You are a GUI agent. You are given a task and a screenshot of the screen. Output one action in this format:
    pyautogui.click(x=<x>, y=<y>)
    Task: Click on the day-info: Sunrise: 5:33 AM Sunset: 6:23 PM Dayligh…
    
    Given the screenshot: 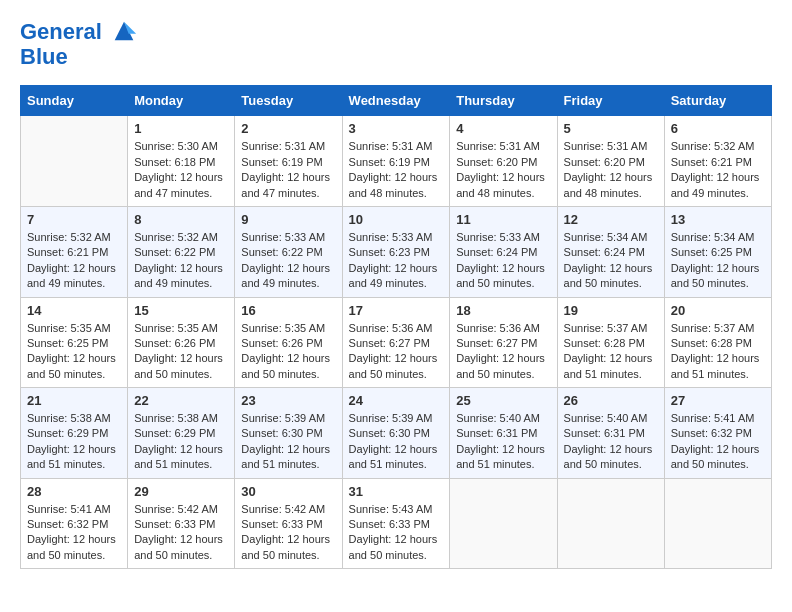 What is the action you would take?
    pyautogui.click(x=396, y=261)
    